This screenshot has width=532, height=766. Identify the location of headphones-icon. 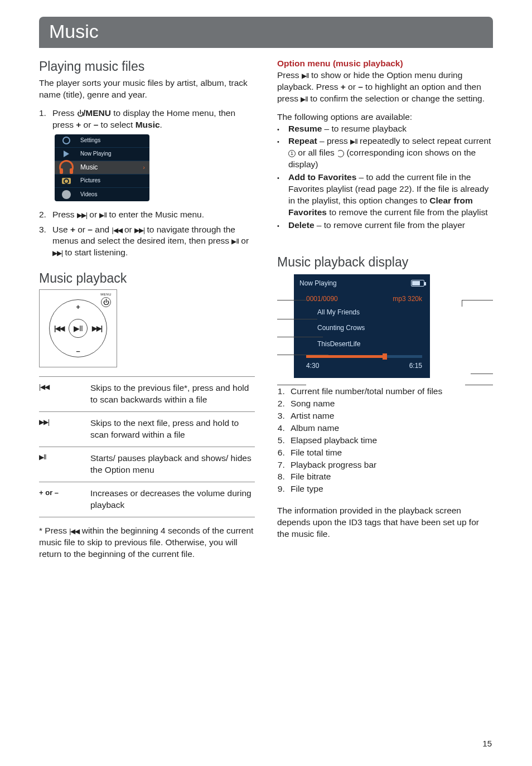
(66, 167).